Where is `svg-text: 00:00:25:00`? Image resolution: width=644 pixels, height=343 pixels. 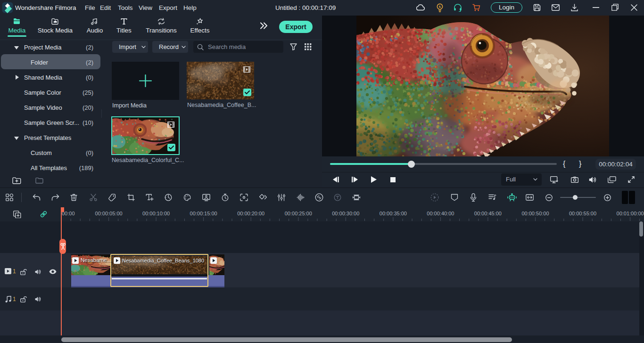 svg-text: 00:00:25:00 is located at coordinates (298, 213).